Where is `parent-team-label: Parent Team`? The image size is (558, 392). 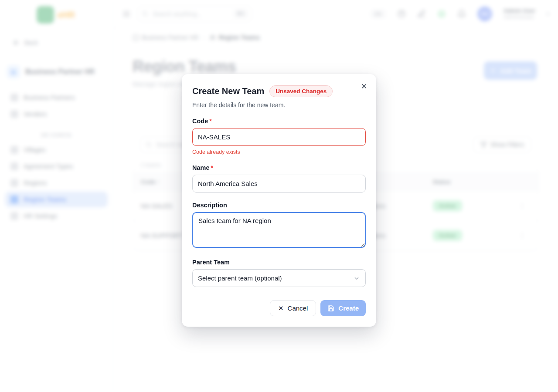
parent-team-label: Parent Team is located at coordinates (279, 262).